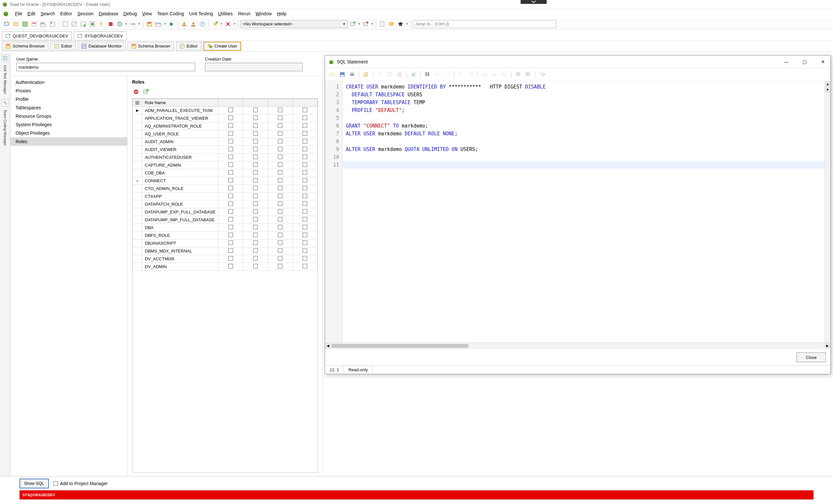 The width and height of the screenshot is (833, 504). I want to click on role-row: APPLICATION_TRACE_VIEWER, so click(225, 118).